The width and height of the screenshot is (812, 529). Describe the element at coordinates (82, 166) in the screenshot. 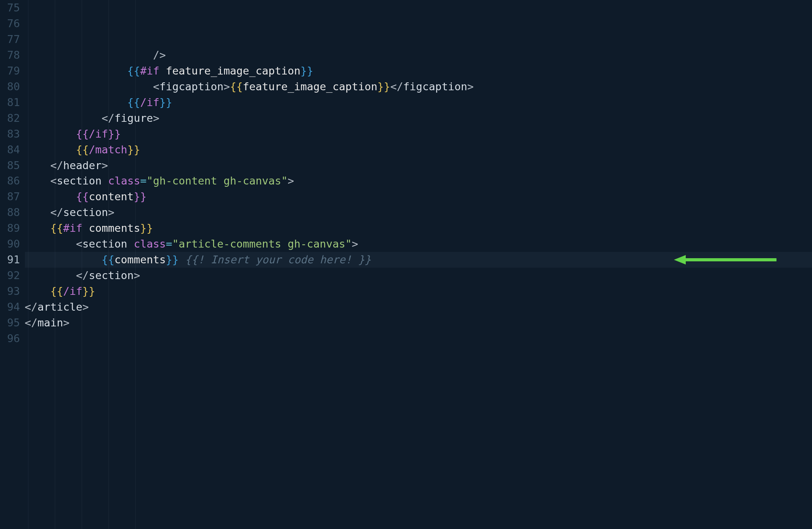

I see `token-tag: header` at that location.